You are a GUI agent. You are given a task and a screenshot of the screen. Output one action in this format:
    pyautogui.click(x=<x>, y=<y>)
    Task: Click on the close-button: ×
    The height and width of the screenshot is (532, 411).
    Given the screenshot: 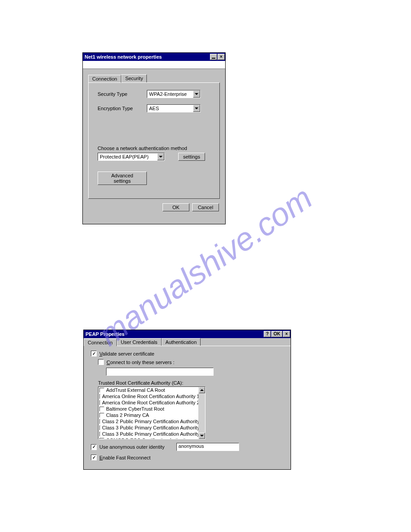 What is the action you would take?
    pyautogui.click(x=287, y=334)
    